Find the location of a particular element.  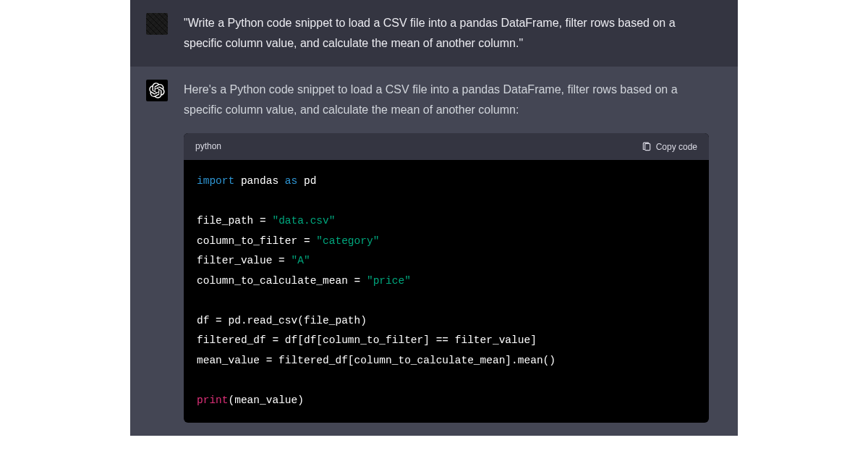

copy-code-label: Copy code is located at coordinates (677, 147).